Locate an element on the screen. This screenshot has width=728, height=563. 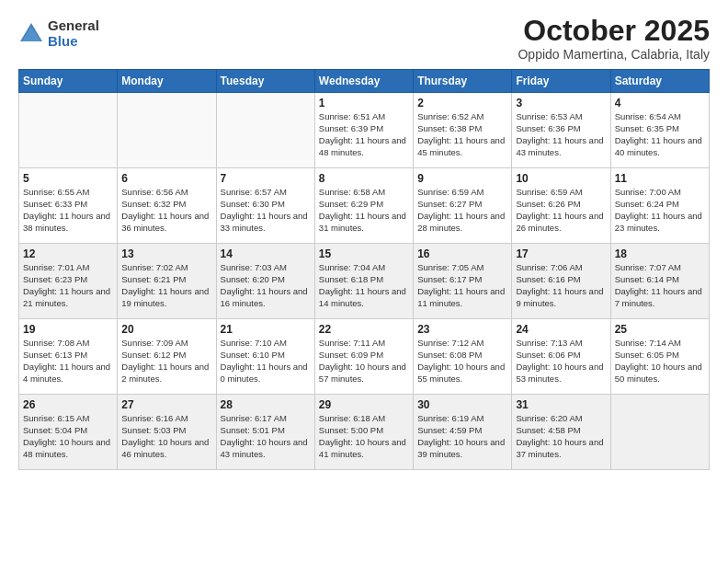
day-cell: 16Sunrise: 7:05 AM Sunset: 6:17 PM Dayli… is located at coordinates (463, 282).